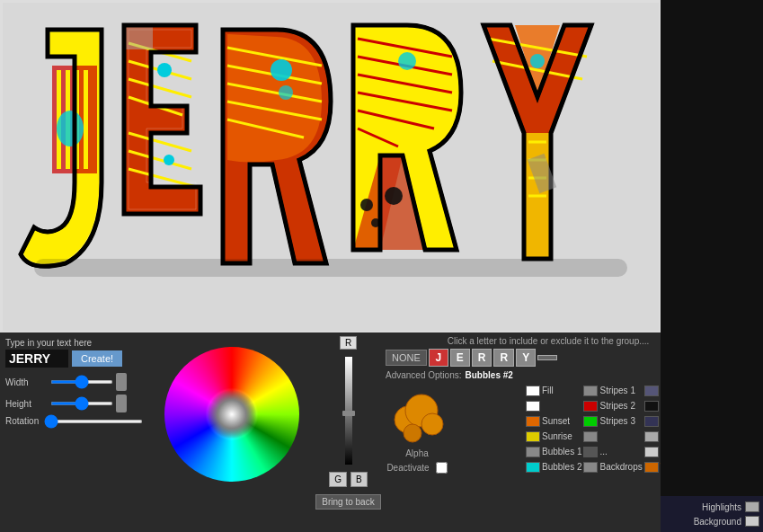 This screenshot has width=763, height=532. Describe the element at coordinates (722, 507) in the screenshot. I see `side-highlights-label: Highlights` at that location.